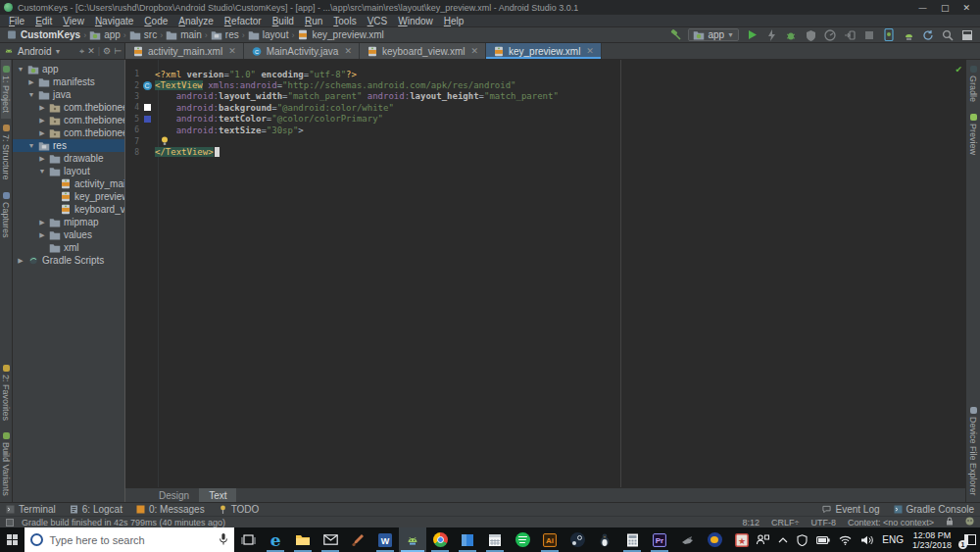  I want to click on code-line-2: 2C<TextView xmlns:android="http://schema…, so click(539, 84).